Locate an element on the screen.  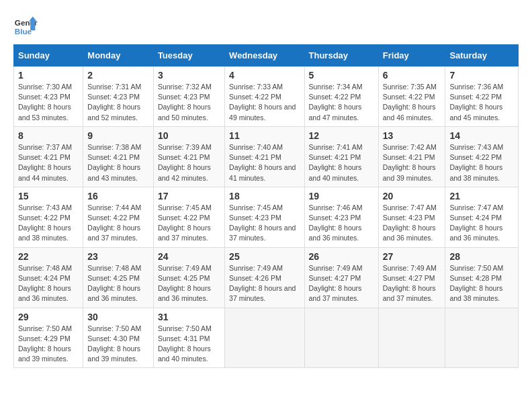
daylight-label: Daylight: 8 hours and 46 minutes. is located at coordinates (410, 111).